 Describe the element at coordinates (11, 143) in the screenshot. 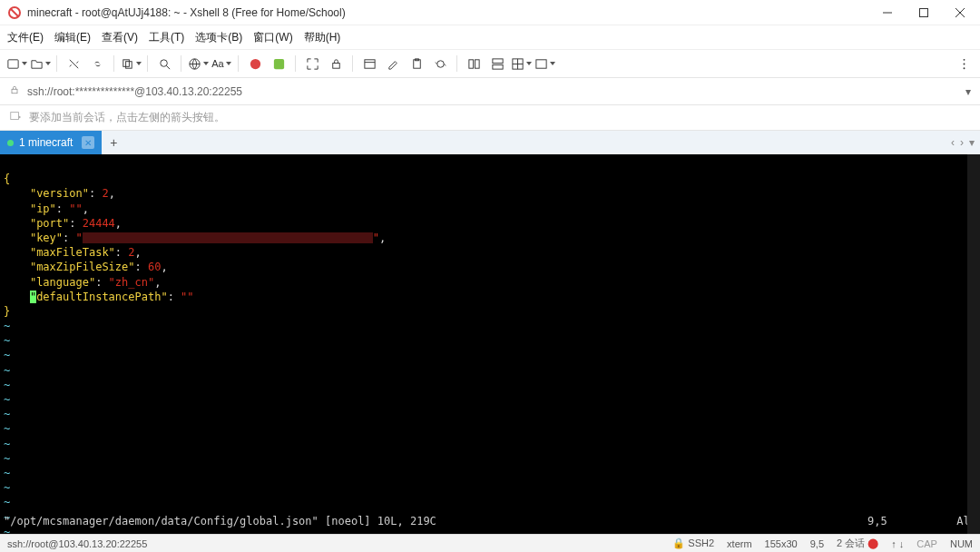

I see `status-dot-icon` at that location.